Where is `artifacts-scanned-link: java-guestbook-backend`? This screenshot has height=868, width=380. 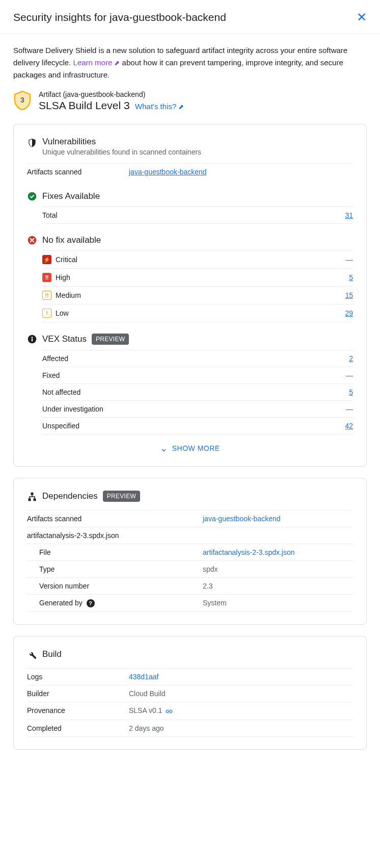
artifacts-scanned-link: java-guestbook-backend is located at coordinates (168, 172).